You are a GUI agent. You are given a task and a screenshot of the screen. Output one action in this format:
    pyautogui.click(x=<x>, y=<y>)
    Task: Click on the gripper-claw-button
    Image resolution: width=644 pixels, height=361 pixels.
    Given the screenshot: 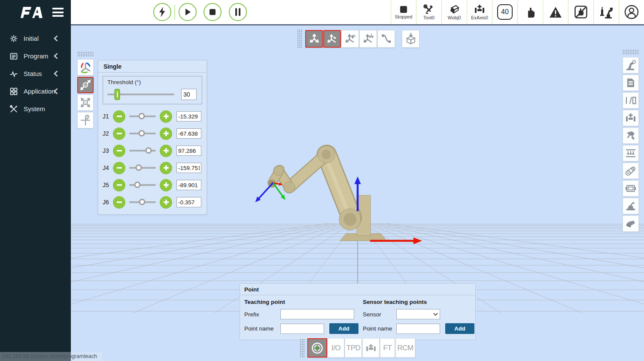 What is the action you would take?
    pyautogui.click(x=631, y=136)
    